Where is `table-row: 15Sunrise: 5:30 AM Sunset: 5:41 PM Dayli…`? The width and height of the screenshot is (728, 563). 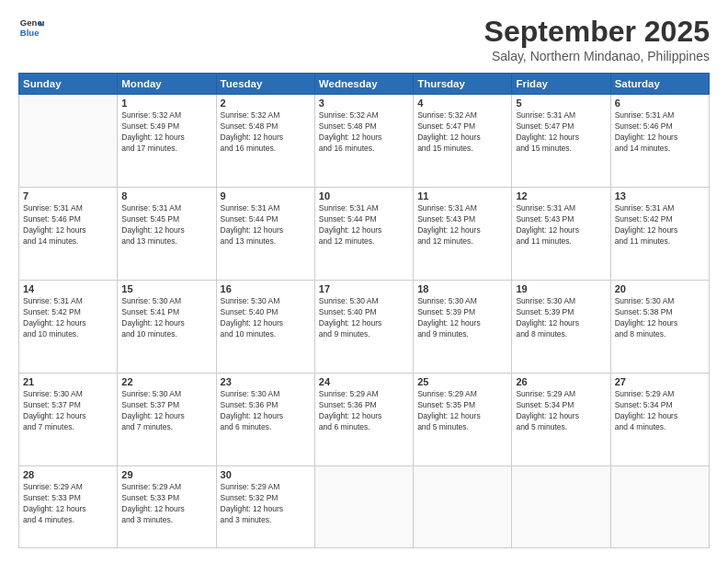
table-row: 15Sunrise: 5:30 AM Sunset: 5:41 PM Dayli… is located at coordinates (167, 327).